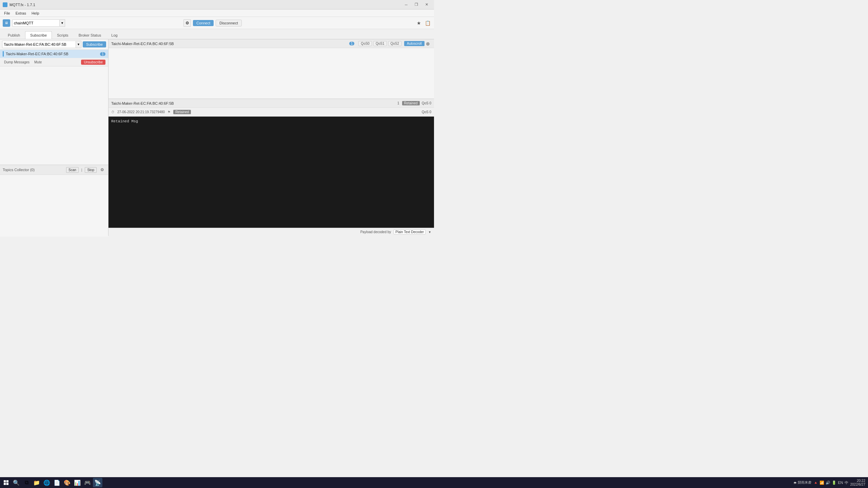  What do you see at coordinates (73, 170) in the screenshot?
I see `scan-button: Scan` at bounding box center [73, 170].